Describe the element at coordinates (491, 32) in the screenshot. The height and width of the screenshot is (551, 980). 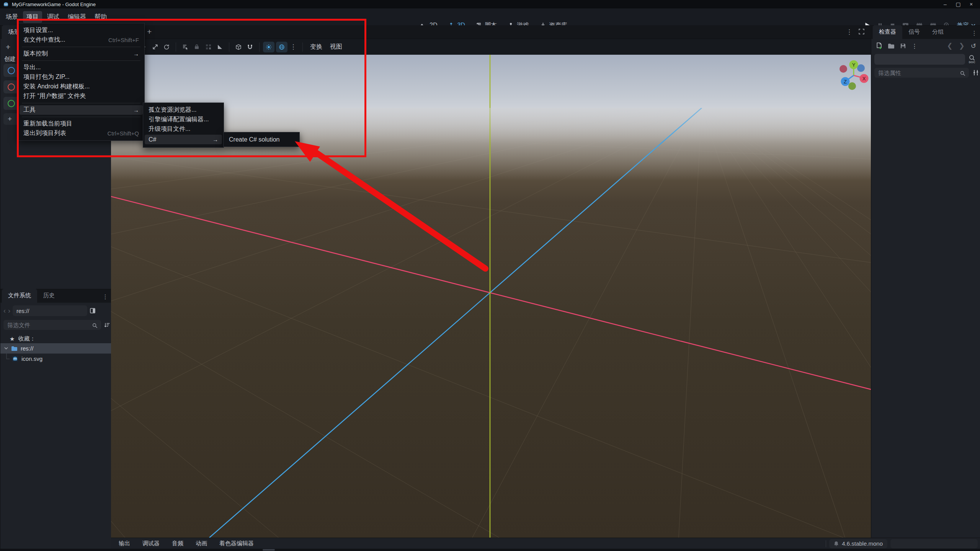
I see `scene-tab-strip: + ⋮` at that location.